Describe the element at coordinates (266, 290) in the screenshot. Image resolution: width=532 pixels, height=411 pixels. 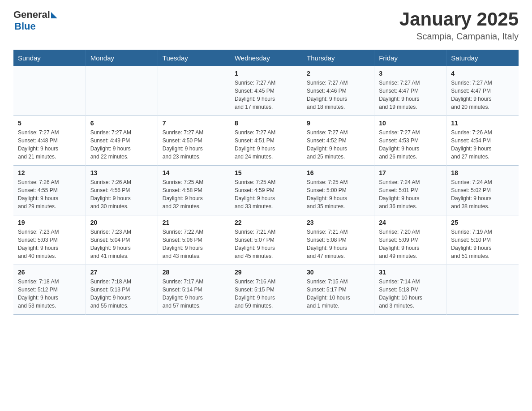
I see `calendar-week-row: 26Sunrise: 7:18 AM Sunset: 5:12 PM Dayli…` at that location.